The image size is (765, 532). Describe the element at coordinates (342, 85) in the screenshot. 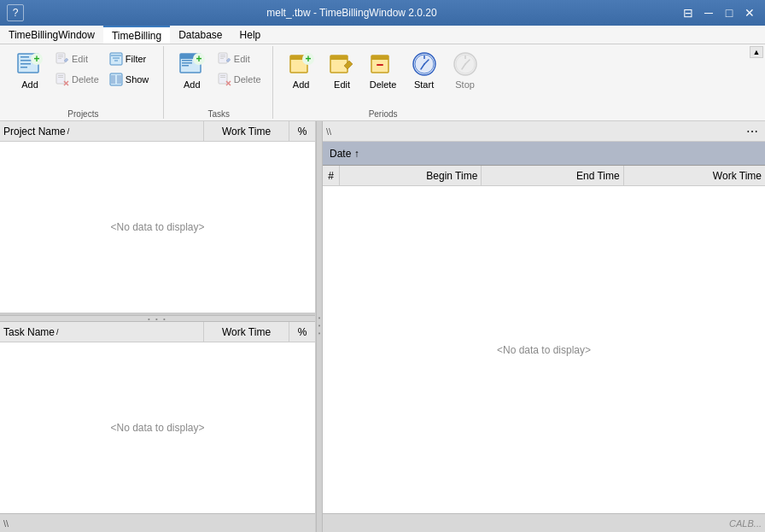

I see `periods-edit-label: Edit` at that location.